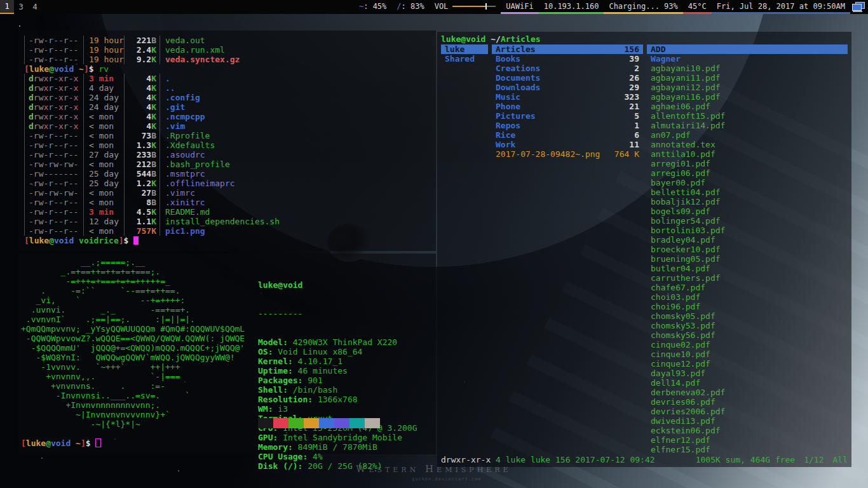 This screenshot has width=868, height=488. What do you see at coordinates (747, 363) in the screenshot?
I see `file-item: cinque12.pdf` at bounding box center [747, 363].